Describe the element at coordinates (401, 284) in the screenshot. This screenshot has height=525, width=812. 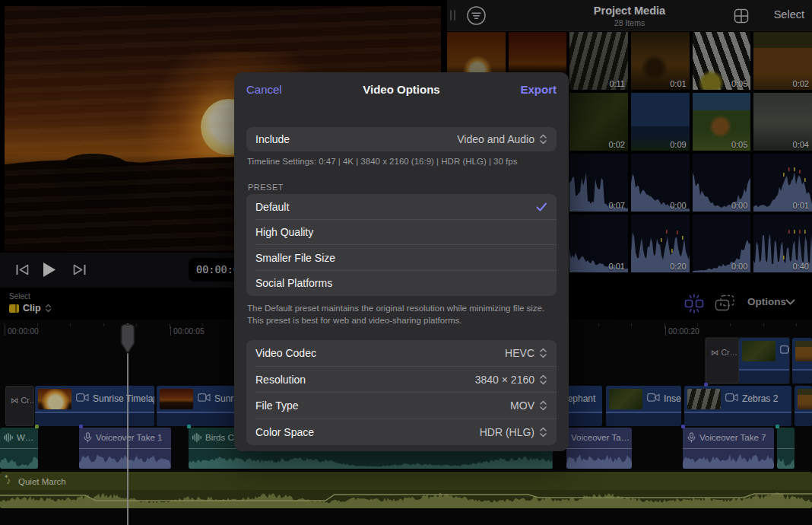
I see `preset-option-social-platforms: Social Platforms` at that location.